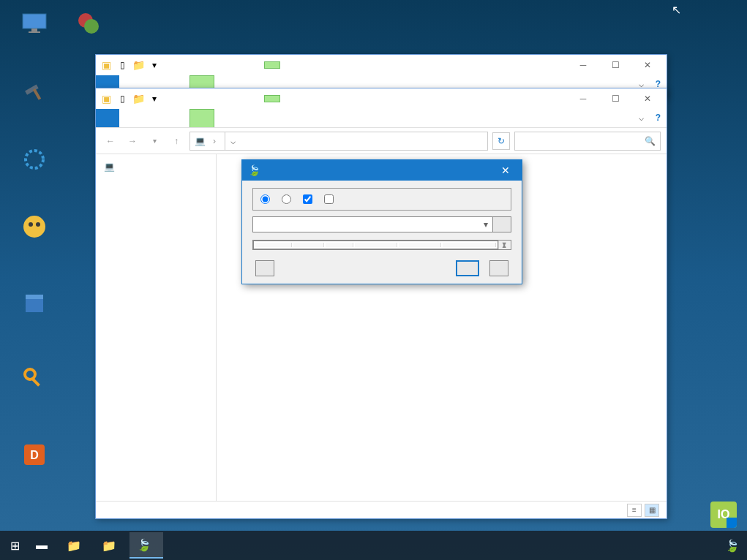 The image size is (747, 560). I want to click on folder-icon: ▣, so click(106, 65).